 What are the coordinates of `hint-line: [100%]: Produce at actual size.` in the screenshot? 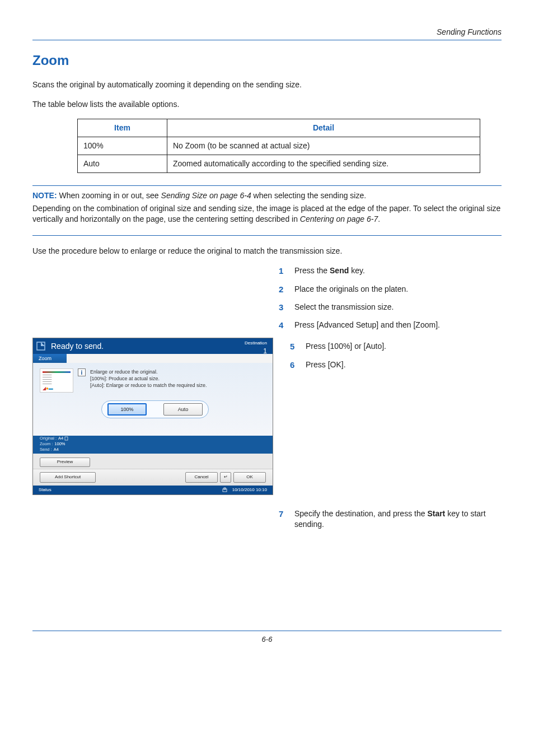 It's located at (149, 379).